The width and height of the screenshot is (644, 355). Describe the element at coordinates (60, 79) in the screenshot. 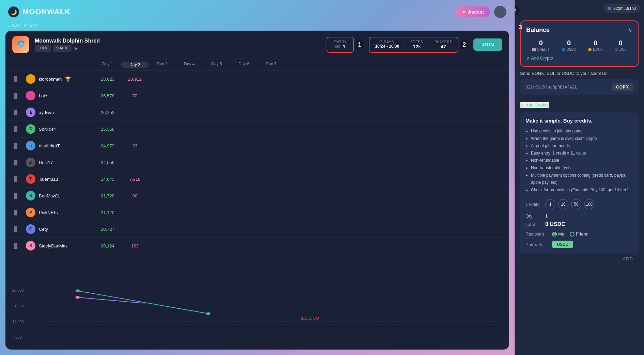

I see `player-cell: k kidrookman 🏆` at that location.